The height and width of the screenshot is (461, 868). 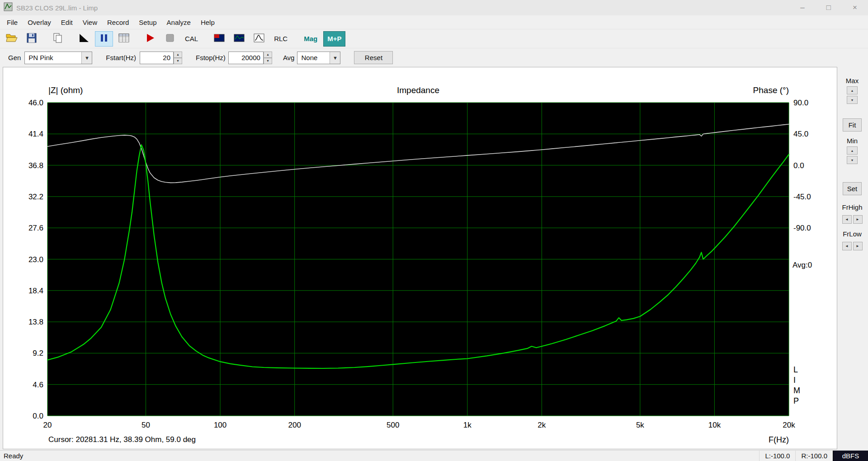 I want to click on maximize-button: □, so click(x=829, y=8).